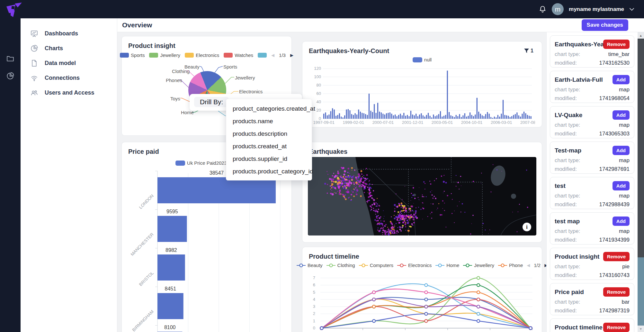 Image resolution: width=644 pixels, height=332 pixels. I want to click on avatar: m, so click(558, 9).